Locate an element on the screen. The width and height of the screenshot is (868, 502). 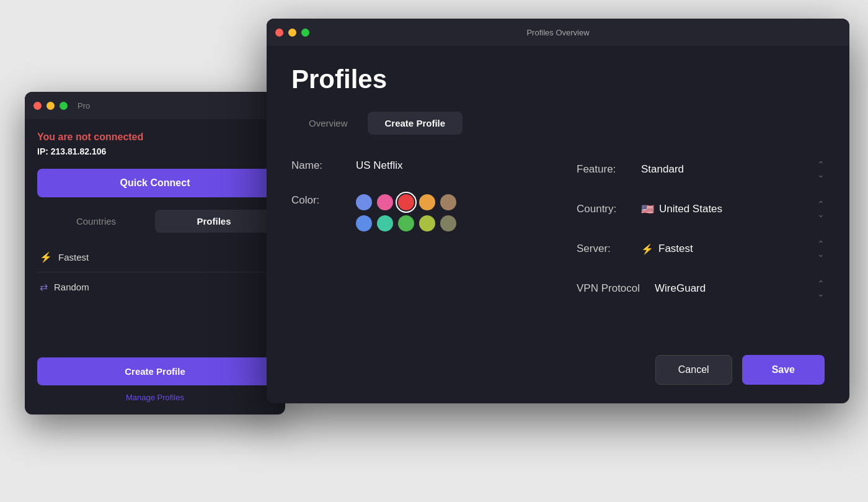
feature-value: Standard is located at coordinates (662, 169).